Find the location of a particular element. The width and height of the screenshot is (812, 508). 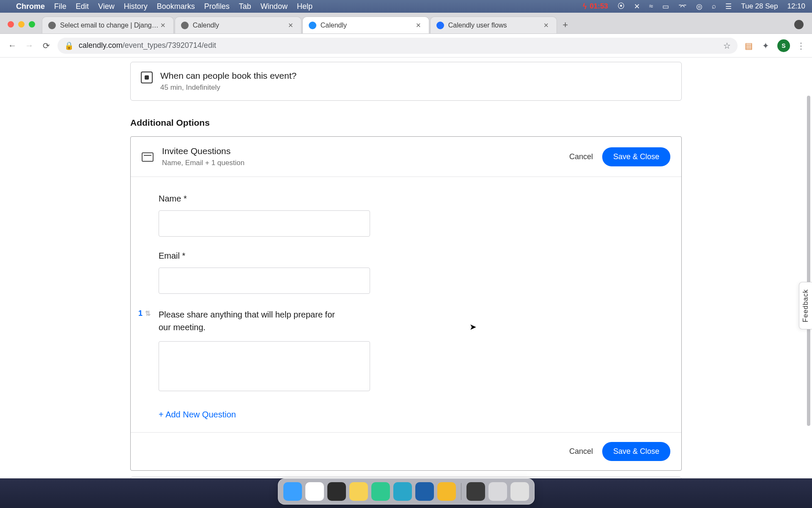

battery-charging-icon: ϟ is located at coordinates (584, 7).